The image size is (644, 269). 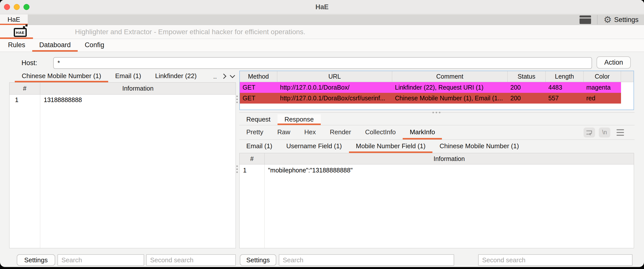 What do you see at coordinates (94, 45) in the screenshot?
I see `tab-config: Config` at bounding box center [94, 45].